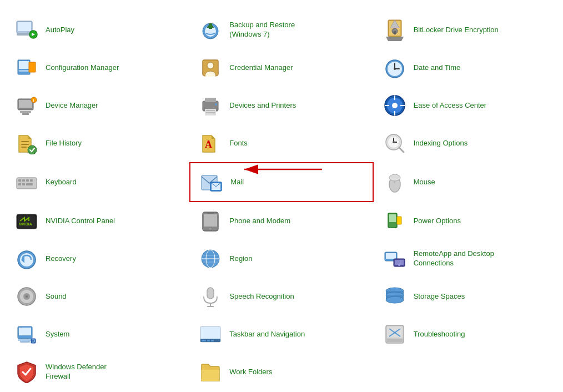  What do you see at coordinates (465, 68) in the screenshot?
I see `item-date-time: Date and Time` at bounding box center [465, 68].